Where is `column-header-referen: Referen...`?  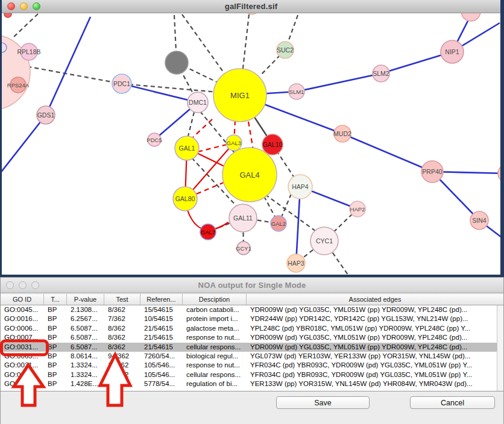
column-header-referen: Referen... is located at coordinates (162, 299).